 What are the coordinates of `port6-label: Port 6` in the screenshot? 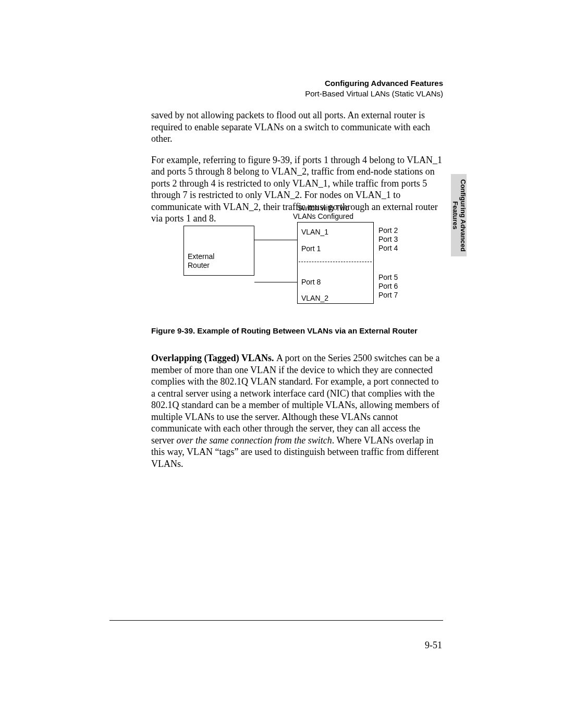 It's located at (388, 286).